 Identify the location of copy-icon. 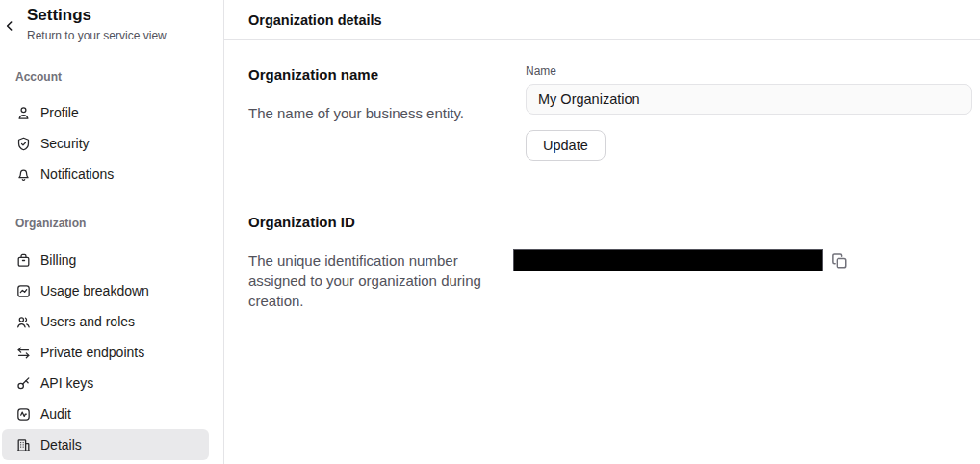
(839, 261).